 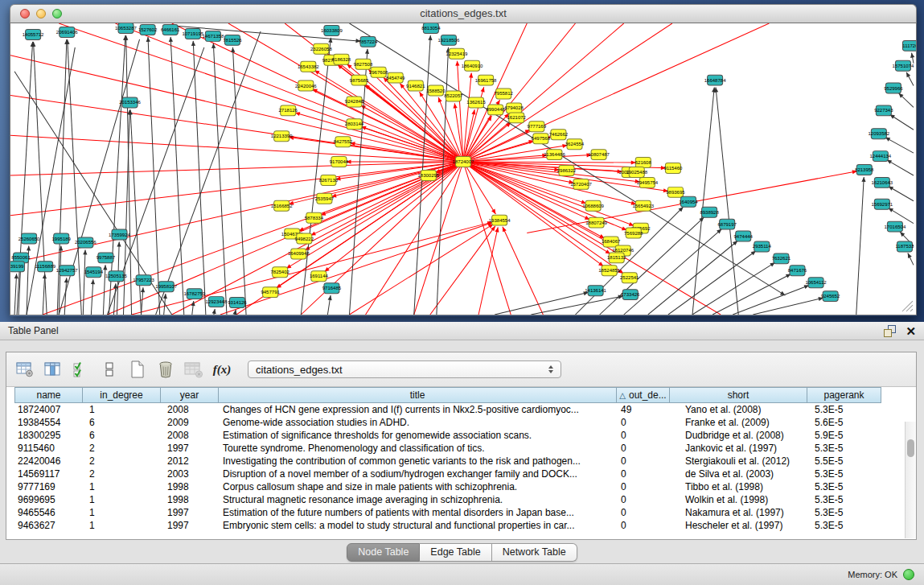 What do you see at coordinates (418, 395) in the screenshot?
I see `column-header-title: title` at bounding box center [418, 395].